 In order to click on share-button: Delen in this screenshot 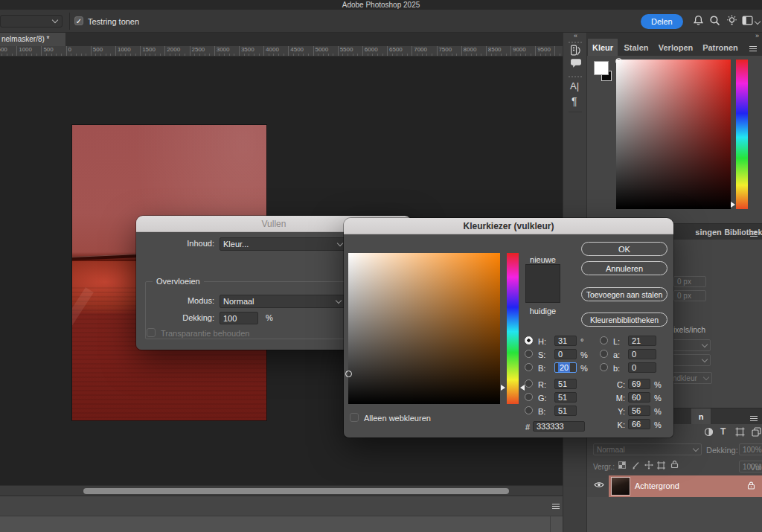, I will do `click(662, 22)`.